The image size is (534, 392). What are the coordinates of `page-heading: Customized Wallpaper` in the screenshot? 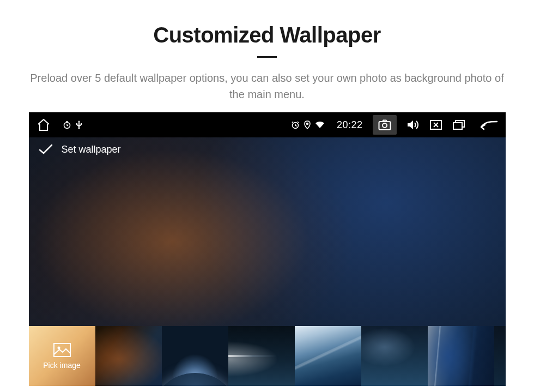 It's located at (267, 35).